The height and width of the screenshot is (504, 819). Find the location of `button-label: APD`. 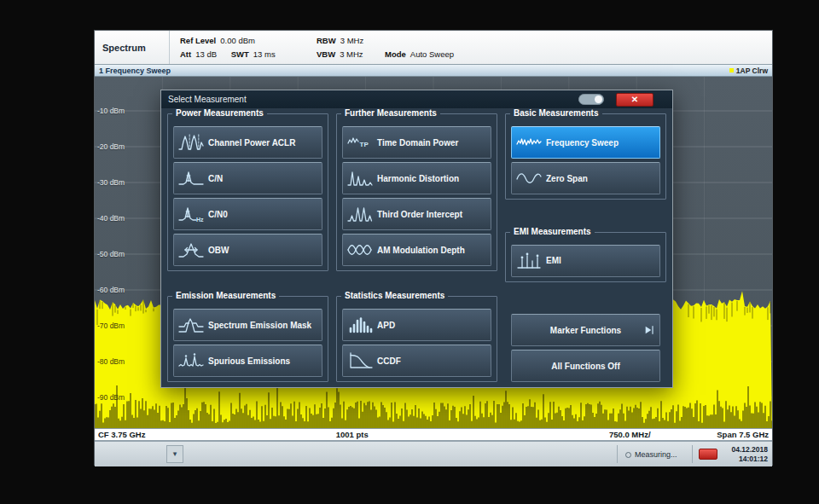

button-label: APD is located at coordinates (386, 326).